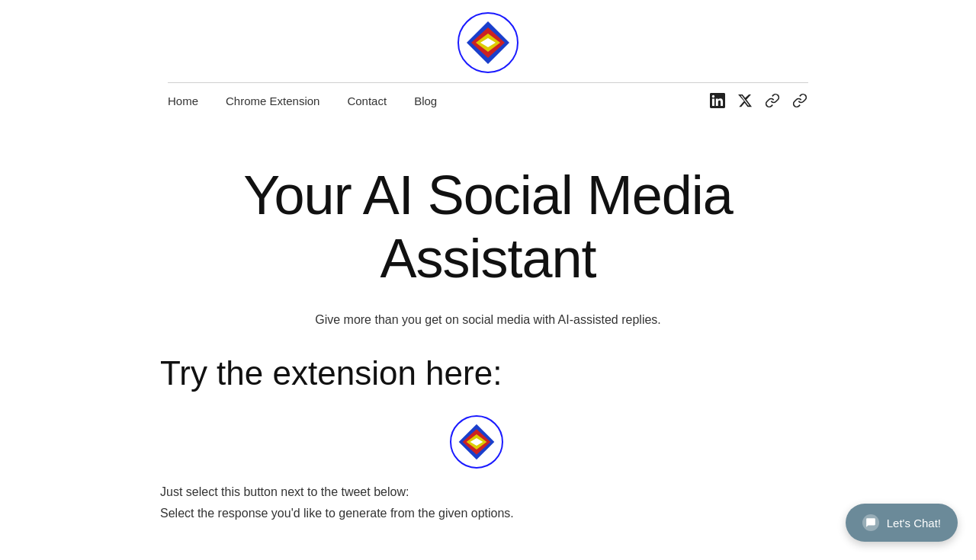 The height and width of the screenshot is (560, 976). I want to click on instruction-text-1: Just select this button next to the twee…, so click(488, 492).